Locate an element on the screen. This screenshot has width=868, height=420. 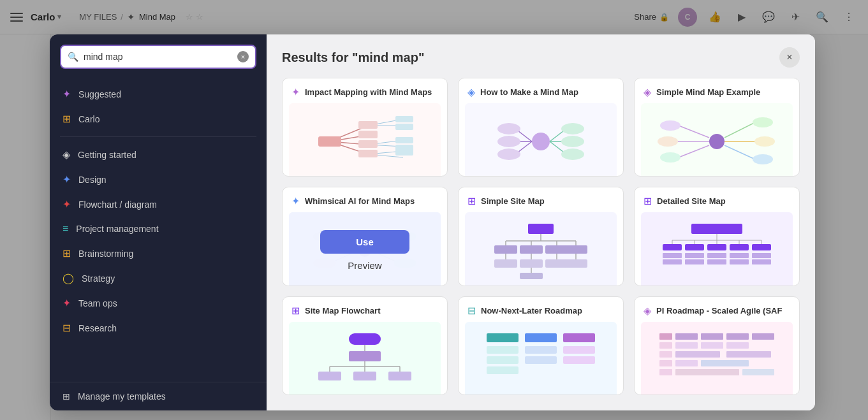
impact-mapping-icon: ✦ is located at coordinates (296, 92).